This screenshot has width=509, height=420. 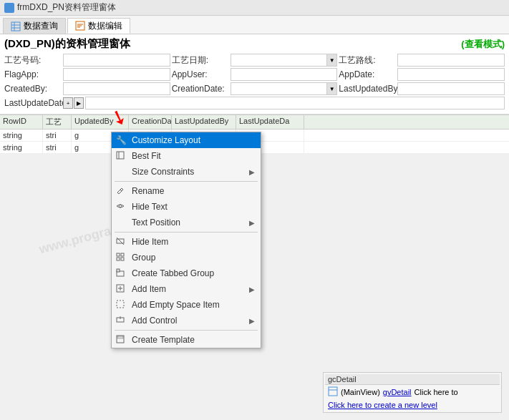 What do you see at coordinates (120, 305) in the screenshot?
I see `emptyspace-icon` at bounding box center [120, 305].